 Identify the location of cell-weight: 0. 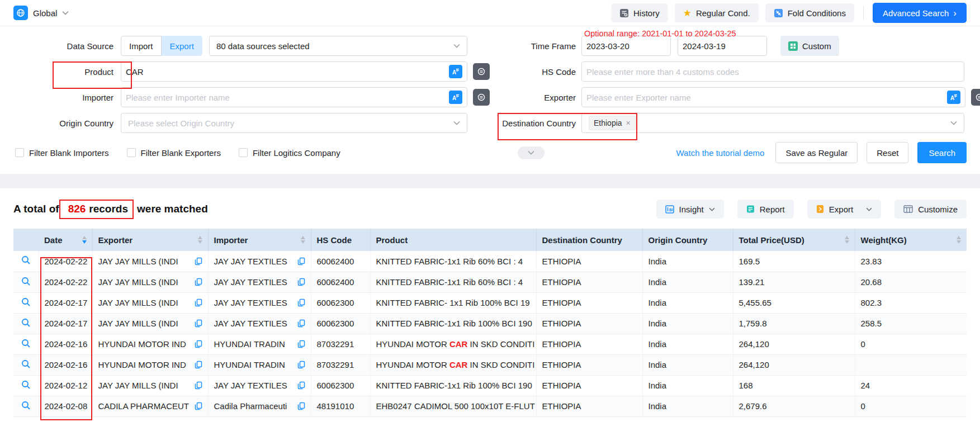
(863, 344).